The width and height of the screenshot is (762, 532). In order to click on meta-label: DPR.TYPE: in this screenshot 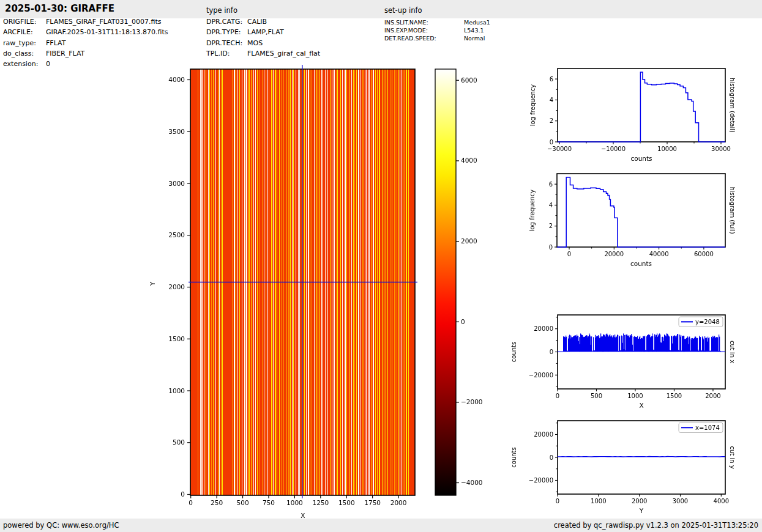, I will do `click(224, 32)`.